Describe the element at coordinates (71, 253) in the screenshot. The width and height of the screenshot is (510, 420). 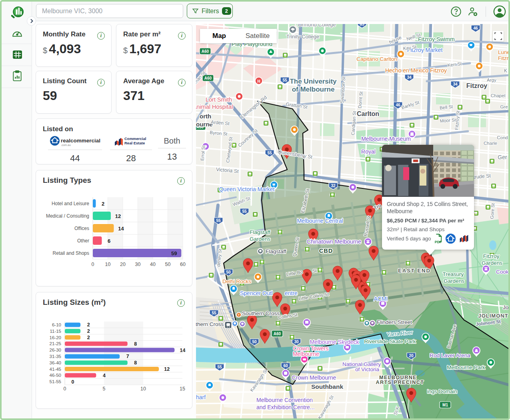
I see `svg-text: Retail and Shops` at that location.